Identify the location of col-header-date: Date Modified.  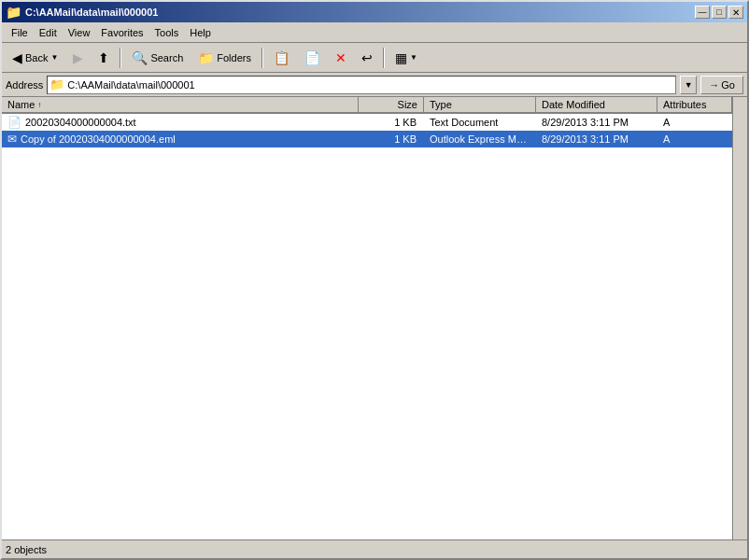
(597, 105).